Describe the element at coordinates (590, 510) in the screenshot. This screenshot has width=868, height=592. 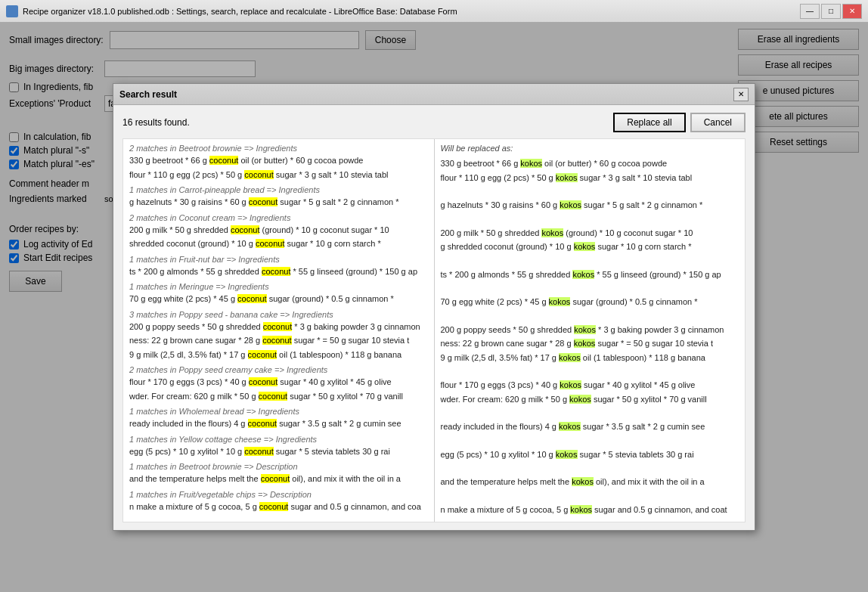
I see `result-line-right: n make a mixture of 5 g cocoa, 5 g kokos…` at that location.